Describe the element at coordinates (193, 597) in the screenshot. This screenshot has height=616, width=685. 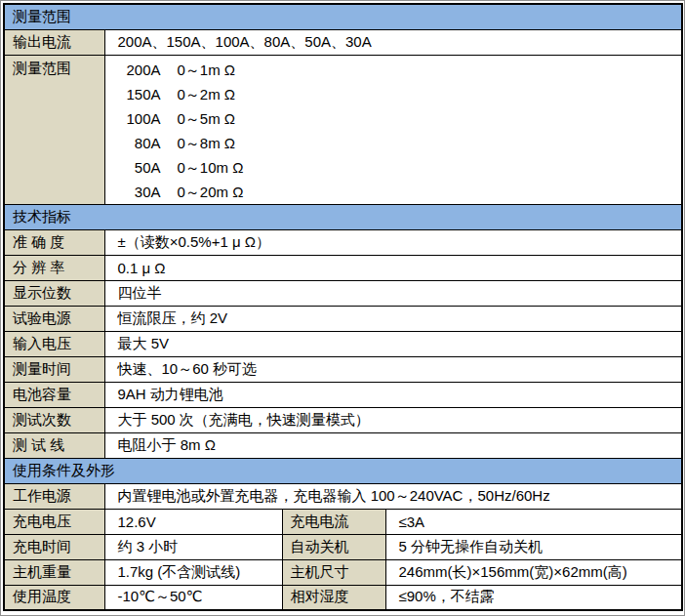
I see `row-value: -10℃～50℃` at that location.